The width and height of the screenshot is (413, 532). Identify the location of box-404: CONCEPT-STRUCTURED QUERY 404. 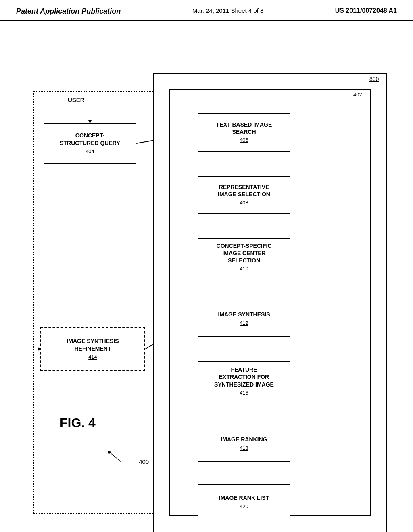
(90, 143).